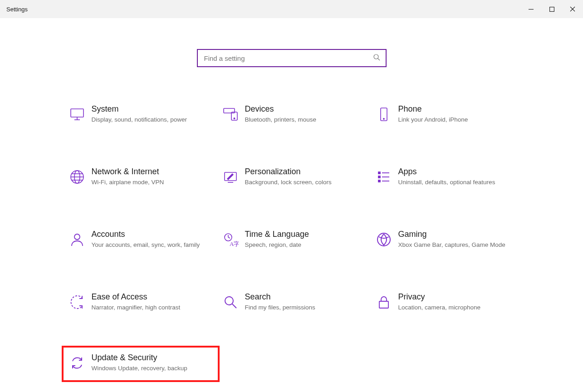 This screenshot has height=392, width=583. I want to click on tile-title: System, so click(148, 109).